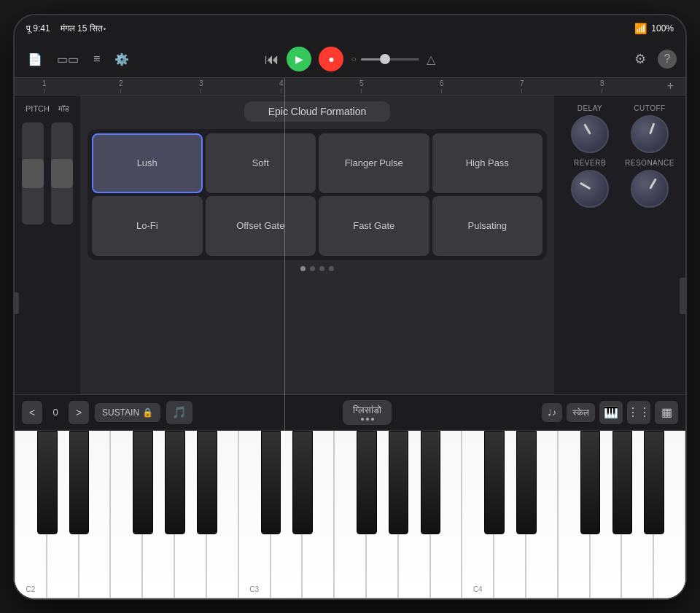 The width and height of the screenshot is (700, 613). I want to click on lock-icon: 🔒, so click(147, 413).